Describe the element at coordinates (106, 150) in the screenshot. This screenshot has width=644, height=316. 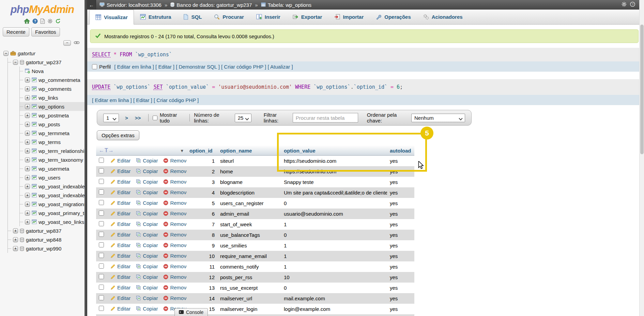
I see `column-arrows-icon: ←T→` at that location.